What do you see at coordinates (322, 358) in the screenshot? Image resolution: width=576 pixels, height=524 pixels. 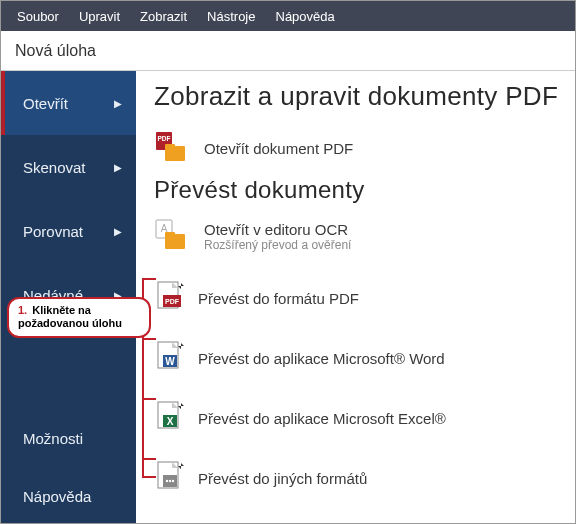 I see `convert-label: Převést do aplikace Microsoft® Word` at bounding box center [322, 358].